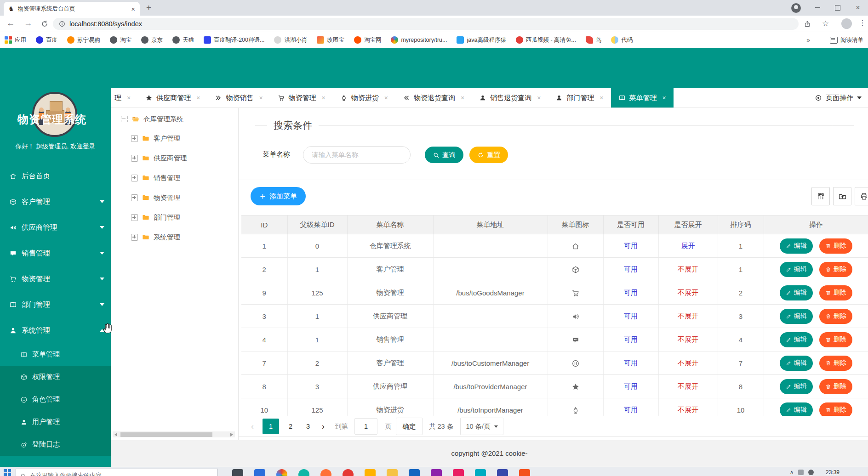 This screenshot has height=476, width=868. What do you see at coordinates (234, 40) in the screenshot?
I see `bookmark-item: 百度翻译-200种语...` at bounding box center [234, 40].